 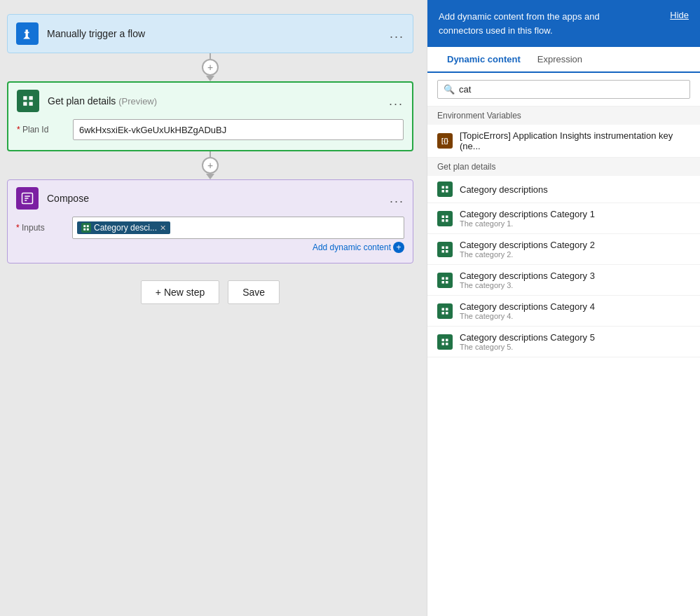 What do you see at coordinates (210, 130) in the screenshot?
I see `planid-row: * Plan Id` at bounding box center [210, 130].